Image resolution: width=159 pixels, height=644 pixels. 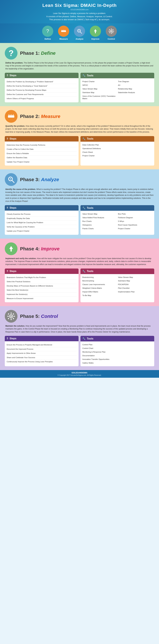 I want to click on phase-icon-analyze: Analyze, so click(x=79, y=33).